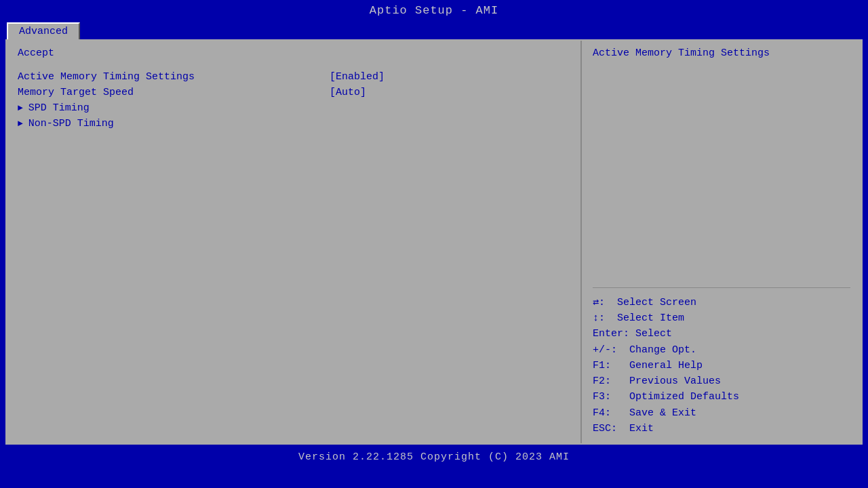 This screenshot has height=488, width=868. Describe the element at coordinates (434, 457) in the screenshot. I see `footer: Version 2.22.1285 Copyright (C) 2023 AMI` at that location.